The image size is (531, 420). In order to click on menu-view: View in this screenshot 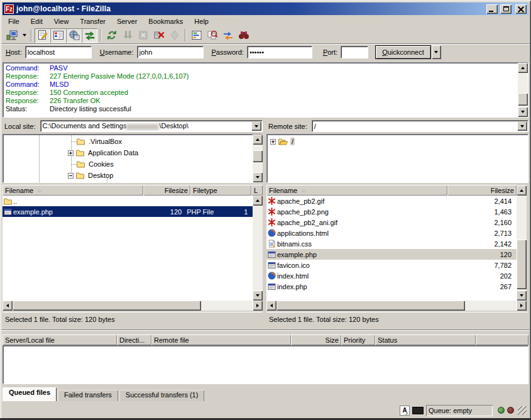, I will do `click(62, 21)`.